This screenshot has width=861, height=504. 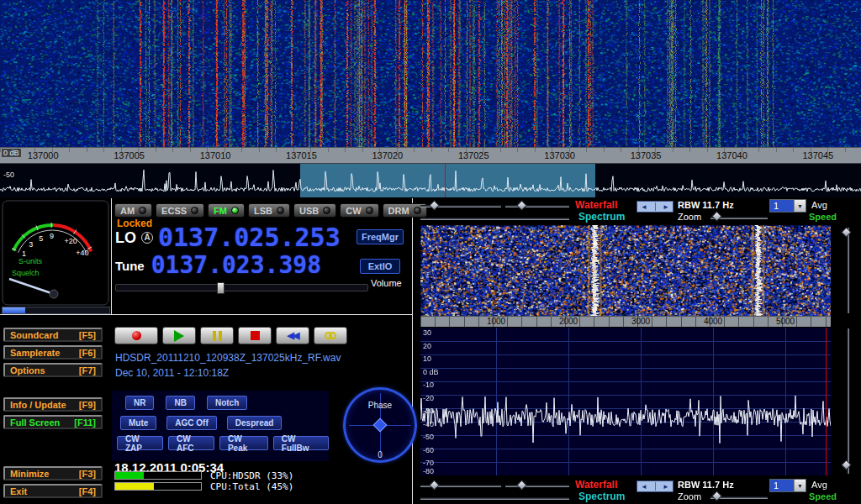 I want to click on db-axis-label: -20, so click(x=429, y=398).